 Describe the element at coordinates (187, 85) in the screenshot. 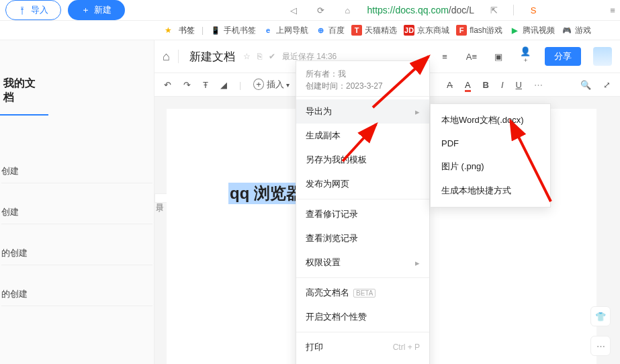

I see `redo-icon: ↷` at that location.